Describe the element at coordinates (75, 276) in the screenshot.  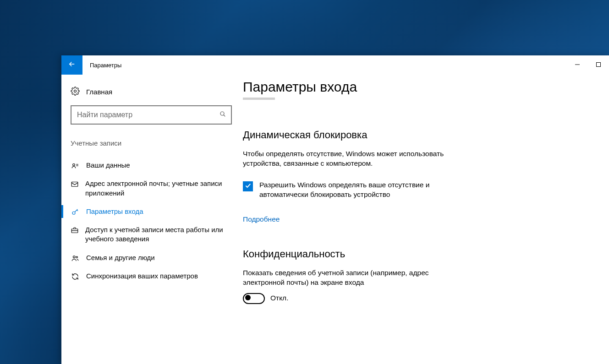
I see `sync-icon` at that location.